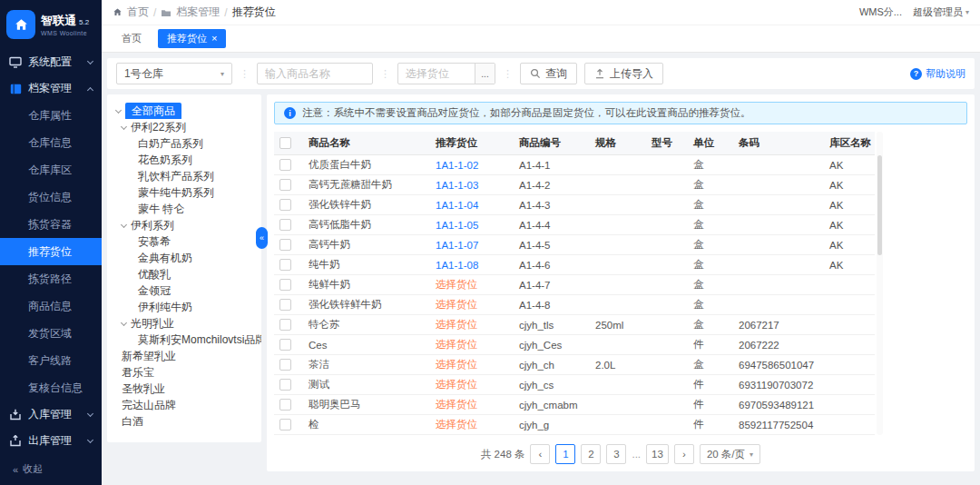  I want to click on sidebar-subitem-拣货路径: 拣货路径, so click(51, 279).